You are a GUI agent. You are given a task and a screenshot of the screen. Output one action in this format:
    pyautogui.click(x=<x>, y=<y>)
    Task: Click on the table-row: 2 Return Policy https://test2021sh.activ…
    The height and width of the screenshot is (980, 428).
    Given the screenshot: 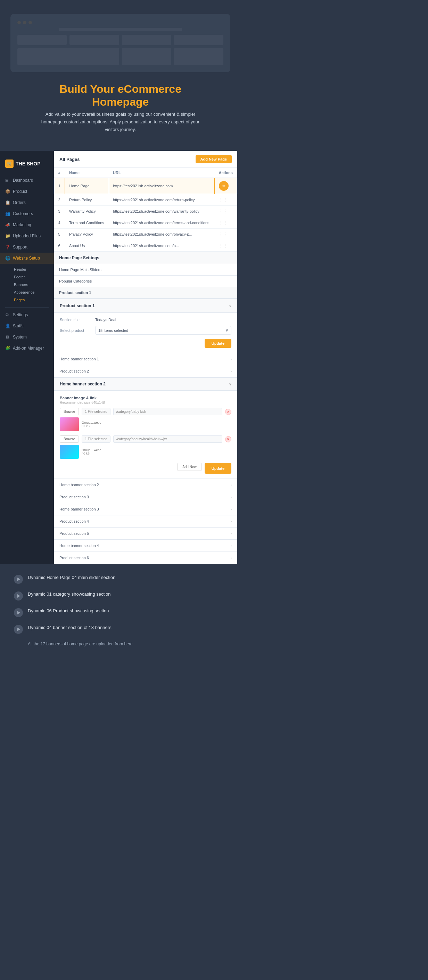 What is the action you would take?
    pyautogui.click(x=146, y=200)
    